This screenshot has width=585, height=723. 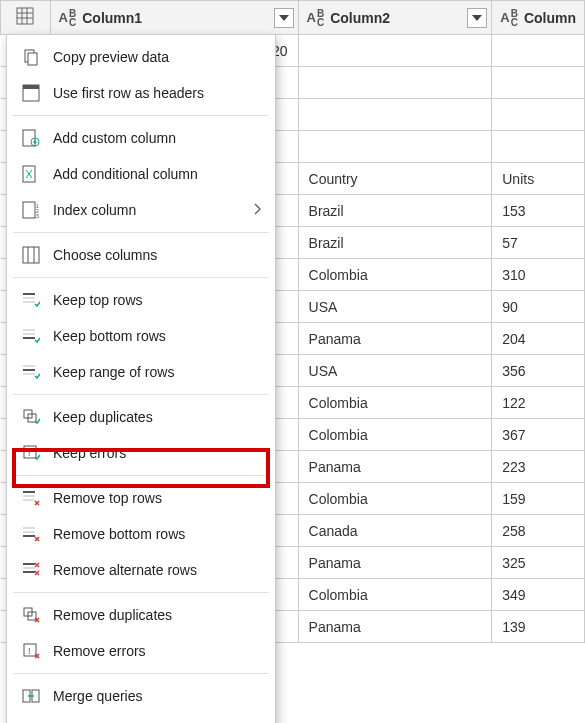 What do you see at coordinates (538, 563) in the screenshot?
I see `cell: 325` at bounding box center [538, 563].